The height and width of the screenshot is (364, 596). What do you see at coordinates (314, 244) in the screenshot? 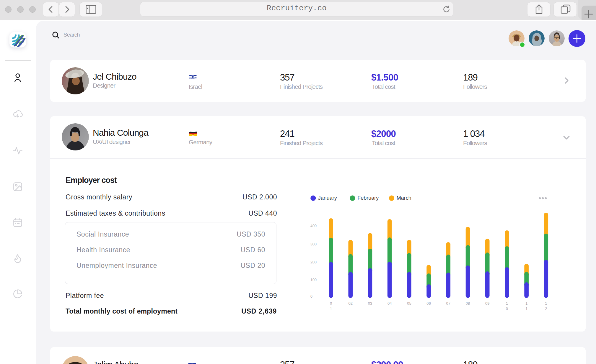
I see `svg-text: 300` at bounding box center [314, 244].